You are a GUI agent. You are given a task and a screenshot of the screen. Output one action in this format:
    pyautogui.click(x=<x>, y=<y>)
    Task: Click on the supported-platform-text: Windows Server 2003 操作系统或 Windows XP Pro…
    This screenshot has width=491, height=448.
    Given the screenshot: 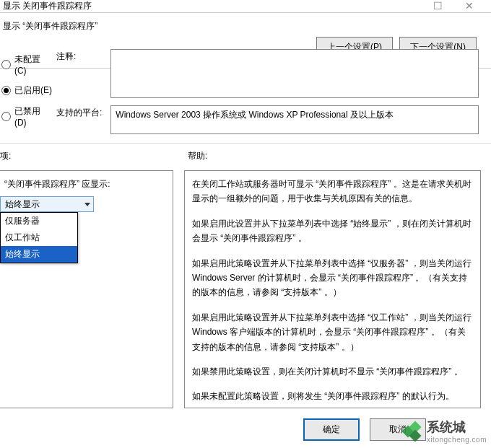 What is the action you would take?
    pyautogui.click(x=254, y=115)
    